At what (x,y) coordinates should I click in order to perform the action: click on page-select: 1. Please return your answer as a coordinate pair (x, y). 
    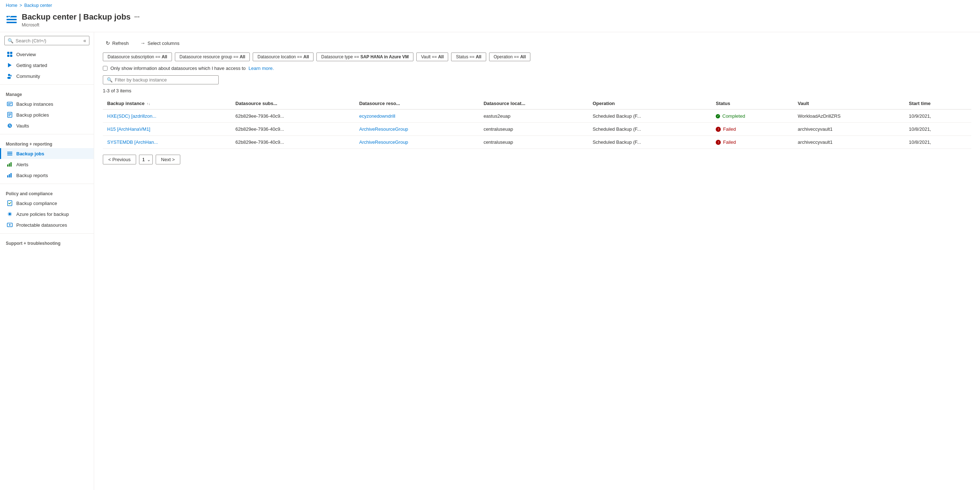
    Looking at the image, I should click on (146, 159).